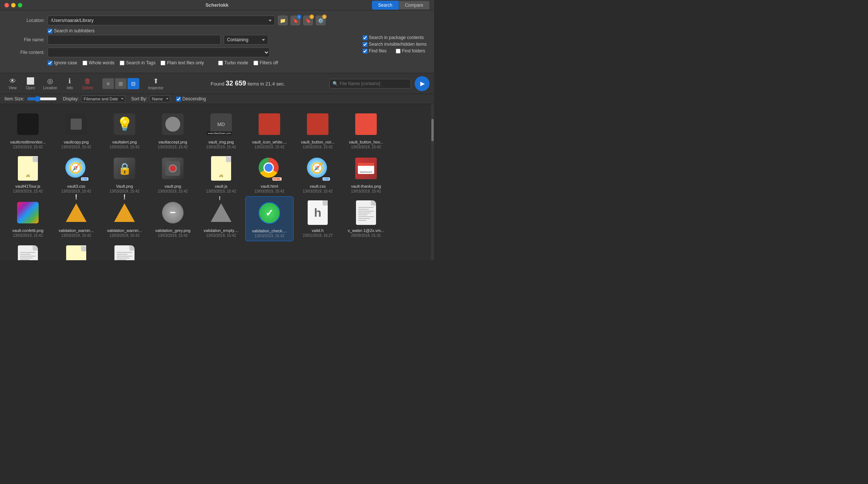 The image size is (868, 484). What do you see at coordinates (398, 51) in the screenshot?
I see `find-folders-checkbox` at bounding box center [398, 51].